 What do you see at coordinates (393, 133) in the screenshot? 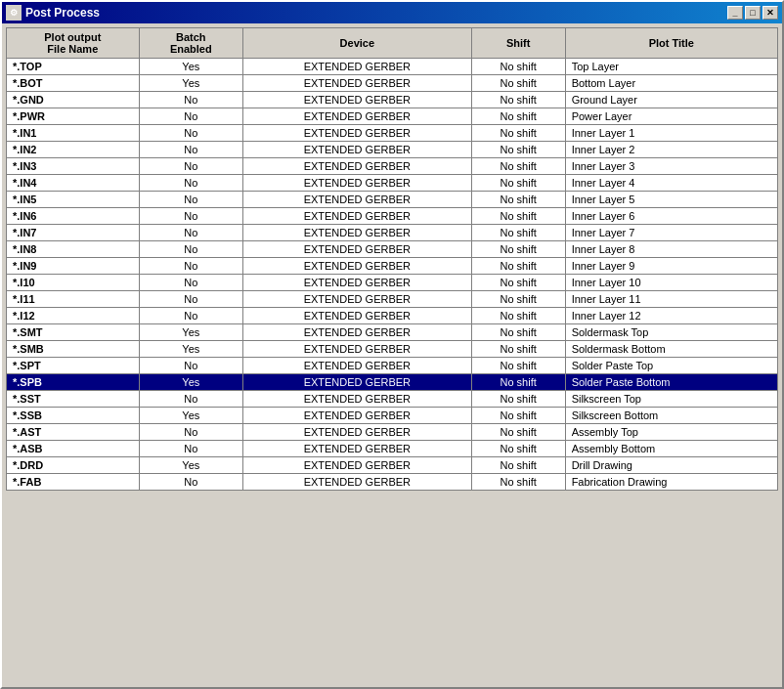
I see `table-row: *.IN1NoEXTENDED GERBERNo shiftInner Laye…` at bounding box center [393, 133].